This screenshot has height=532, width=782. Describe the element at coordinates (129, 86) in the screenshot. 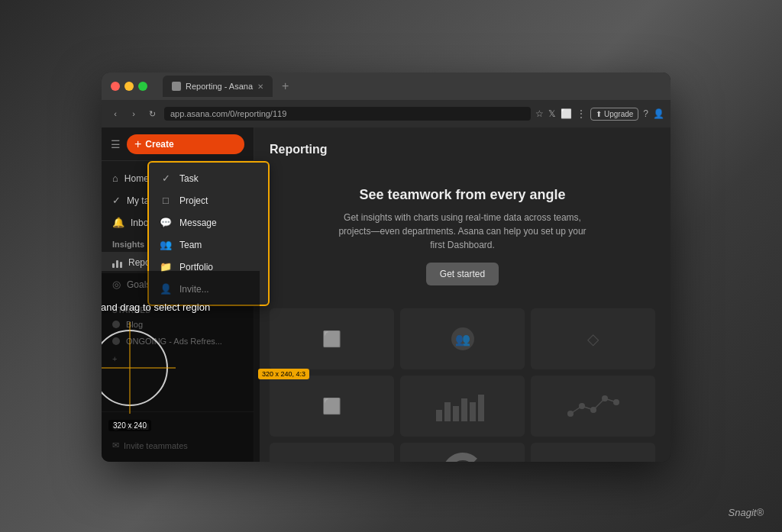

I see `traffic-lights` at that location.